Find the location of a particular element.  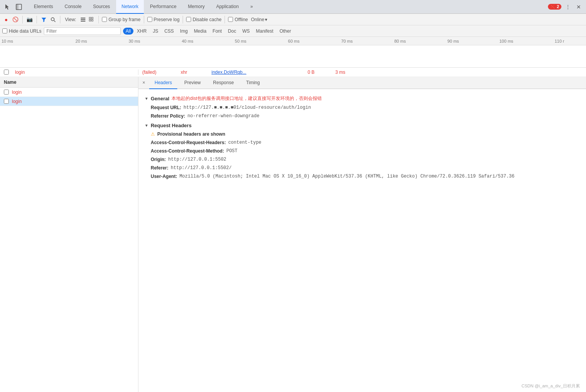

request-url-field: Request URL: http://127.■.■.■.■01/cloud-… is located at coordinates (365, 108).